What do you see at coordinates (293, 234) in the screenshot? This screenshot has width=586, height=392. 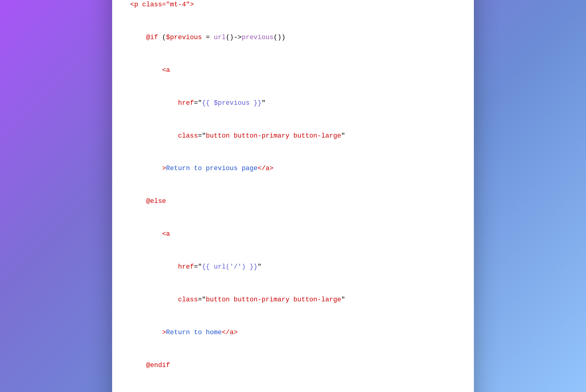 I see `code-line-8: <a` at bounding box center [293, 234].